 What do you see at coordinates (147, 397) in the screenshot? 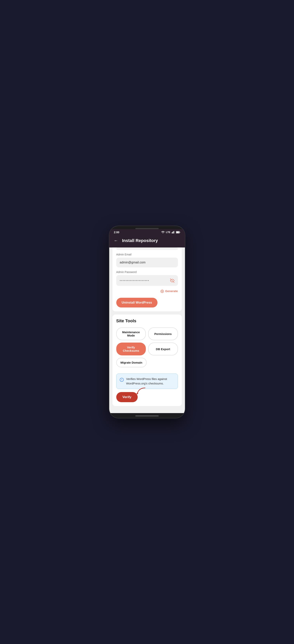
I see `verify-area: Verify` at bounding box center [147, 397].